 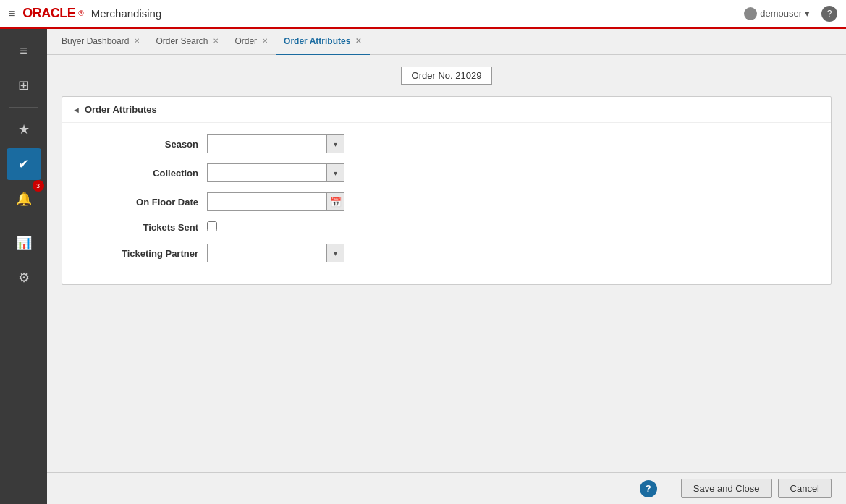 I want to click on tab-buyer-dashboard-label: Buyer Dashboard, so click(x=96, y=41).